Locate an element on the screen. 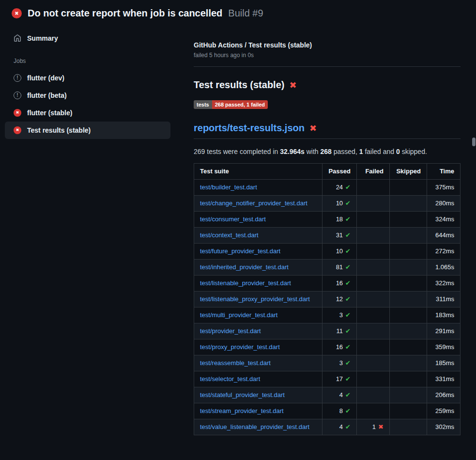 This screenshot has width=476, height=460. sidebar-item-label: Summary is located at coordinates (43, 38).